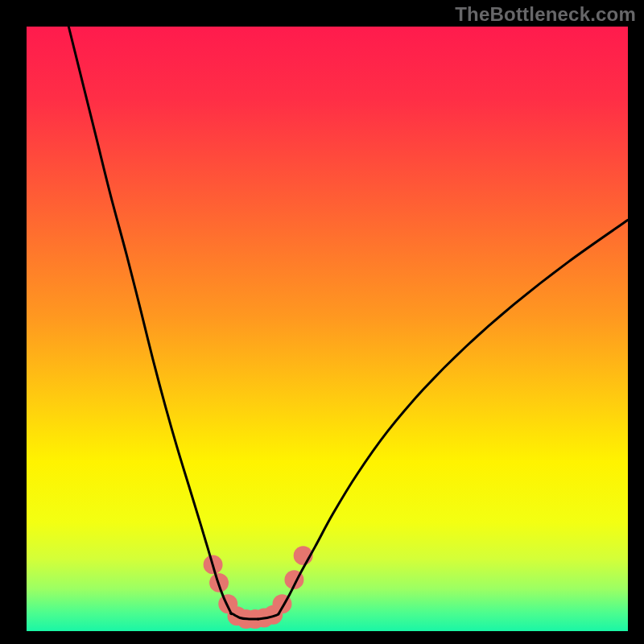 The height and width of the screenshot is (644, 644). Describe the element at coordinates (546, 14) in the screenshot. I see `watermark-text: TheBottleneck.com` at that location.